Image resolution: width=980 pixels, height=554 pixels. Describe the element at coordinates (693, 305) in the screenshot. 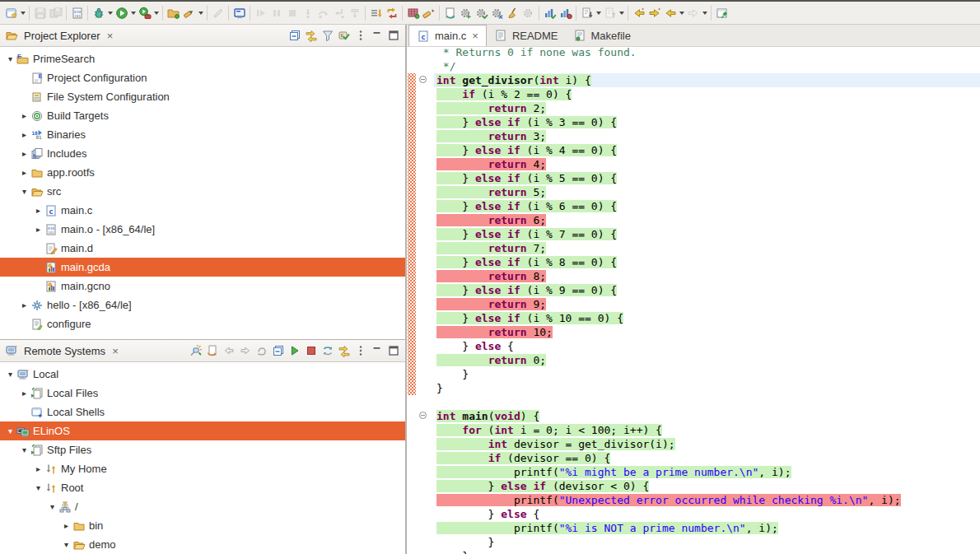

I see `code-line-19: return 9;` at that location.